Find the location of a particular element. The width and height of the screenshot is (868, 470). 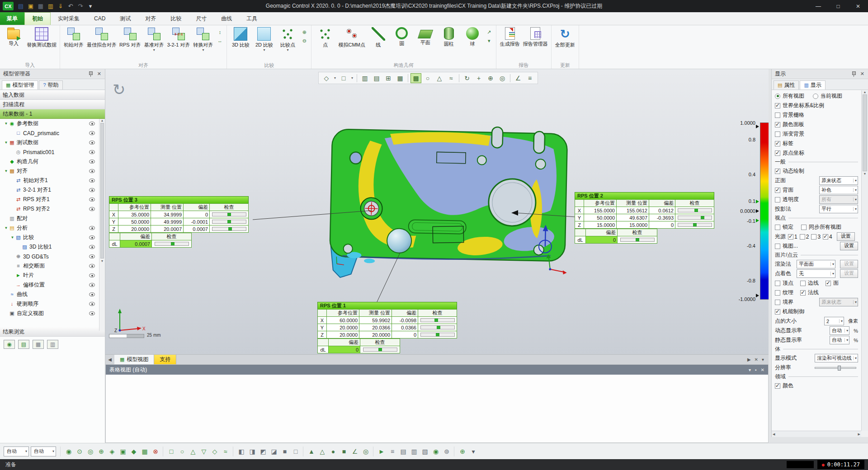

rotate-view-icon: ↻ is located at coordinates (467, 78).